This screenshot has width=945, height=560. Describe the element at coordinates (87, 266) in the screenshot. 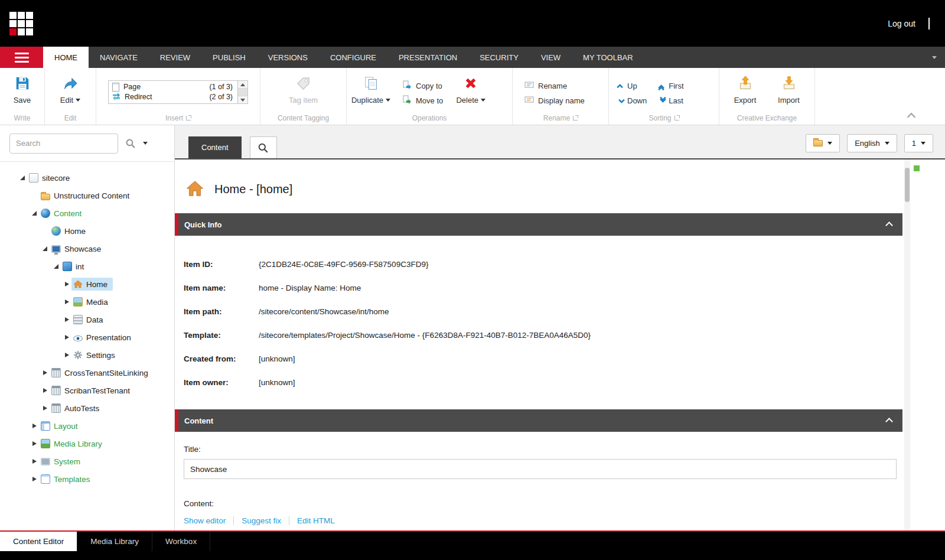

I see `tree-item-int: int` at that location.